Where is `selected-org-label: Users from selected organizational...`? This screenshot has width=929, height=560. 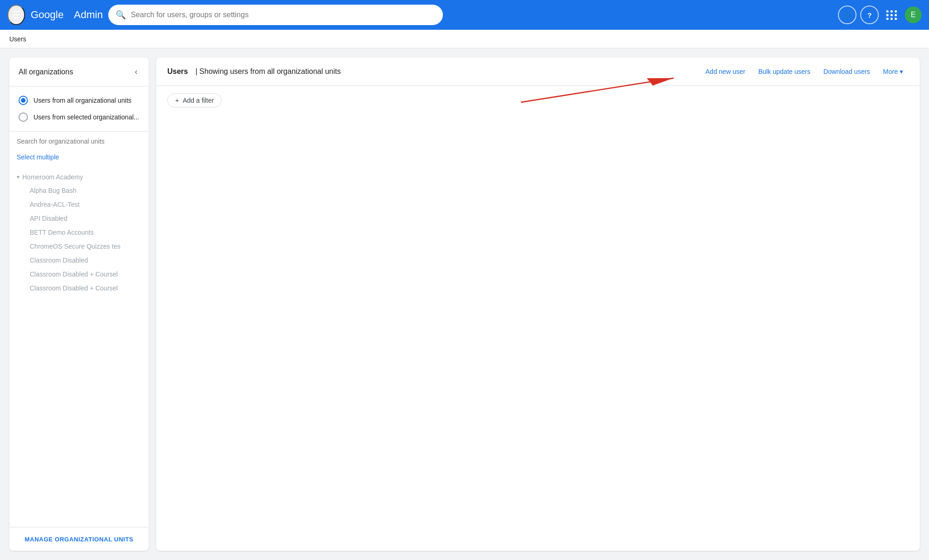 selected-org-label: Users from selected organizational... is located at coordinates (86, 117).